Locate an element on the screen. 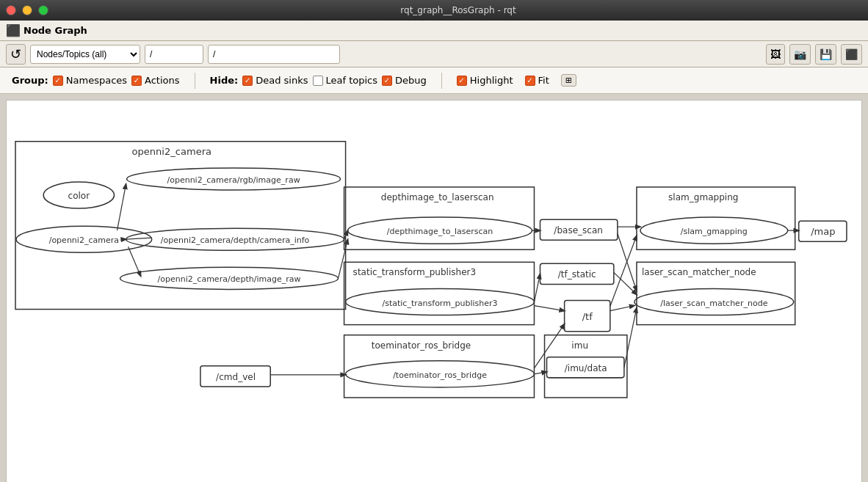  arrow-openni2-rgb is located at coordinates (122, 207).